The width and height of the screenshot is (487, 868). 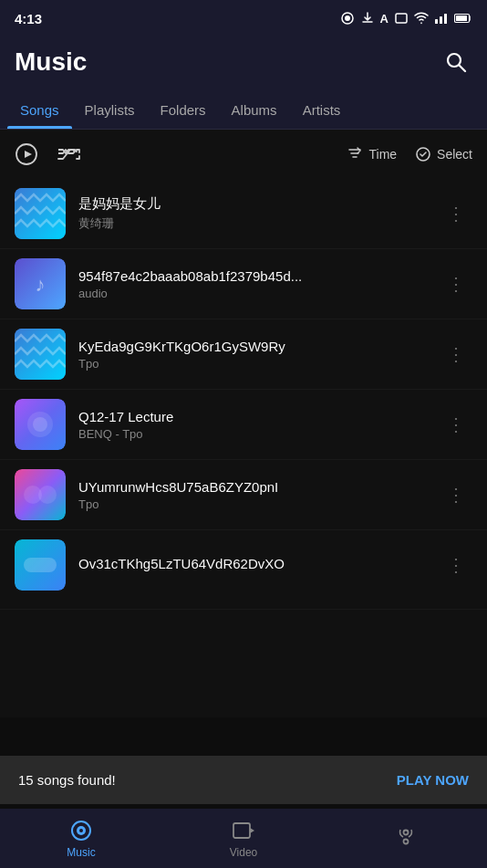 I want to click on list-item: 是妈妈是女儿 黄绮珊 ⋮, so click(x=244, y=214).